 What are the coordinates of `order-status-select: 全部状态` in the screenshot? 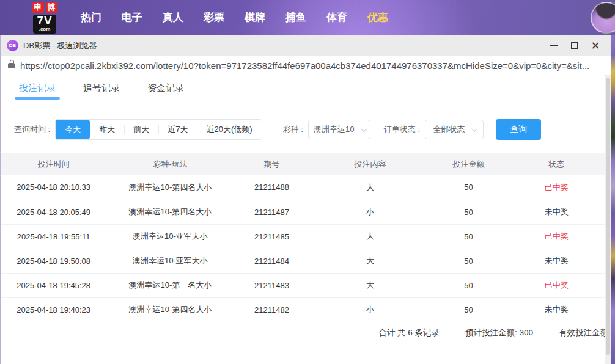 It's located at (454, 129).